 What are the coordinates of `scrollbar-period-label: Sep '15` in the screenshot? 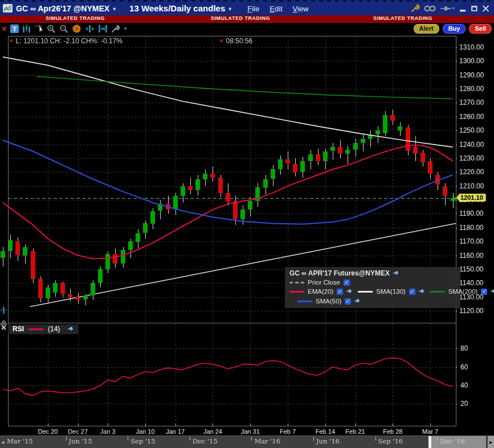 It's located at (143, 441).